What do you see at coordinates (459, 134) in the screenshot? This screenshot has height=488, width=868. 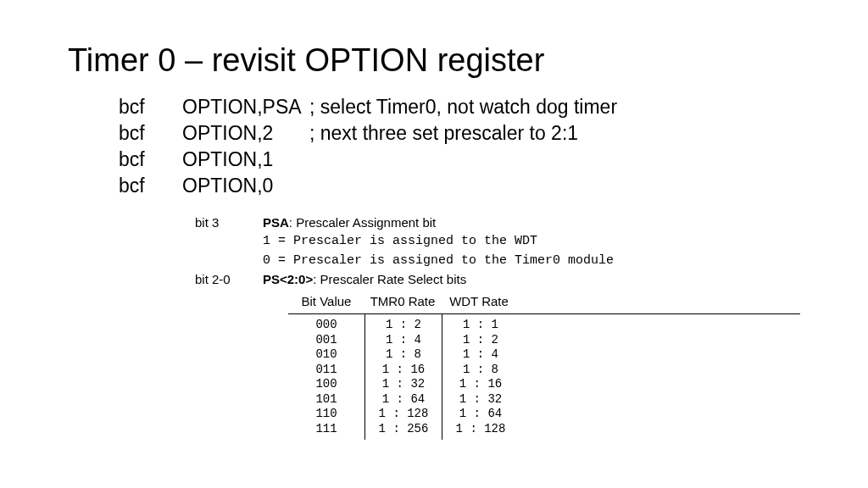 I see `code-line: bcf OPTION,2 ; next three set prescaler …` at bounding box center [459, 134].